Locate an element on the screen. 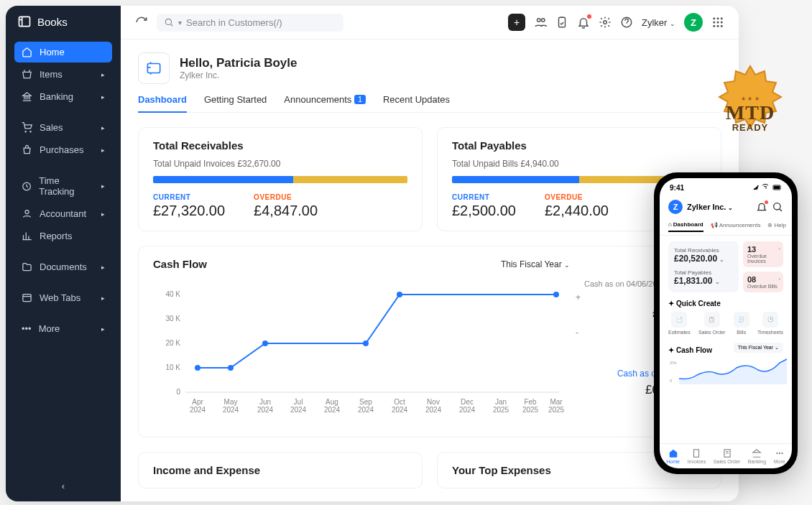 The width and height of the screenshot is (812, 505). clipboard-icon is located at coordinates (562, 22).